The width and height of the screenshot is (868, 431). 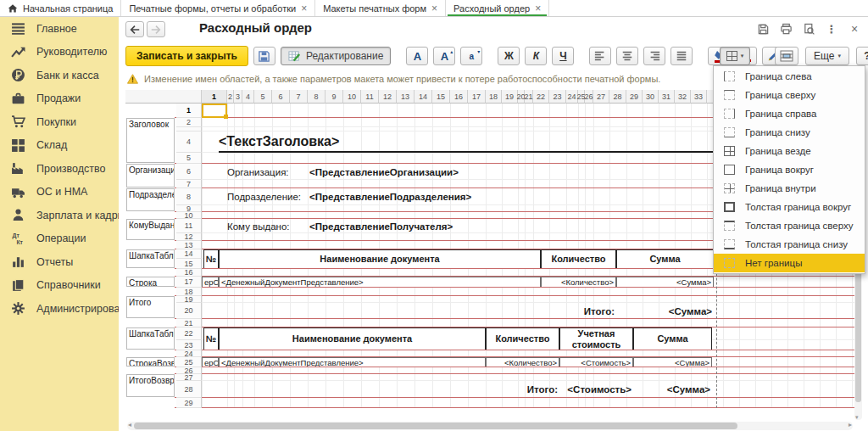 I want to click on grid-cell: Учетная стоимость, so click(x=597, y=339).